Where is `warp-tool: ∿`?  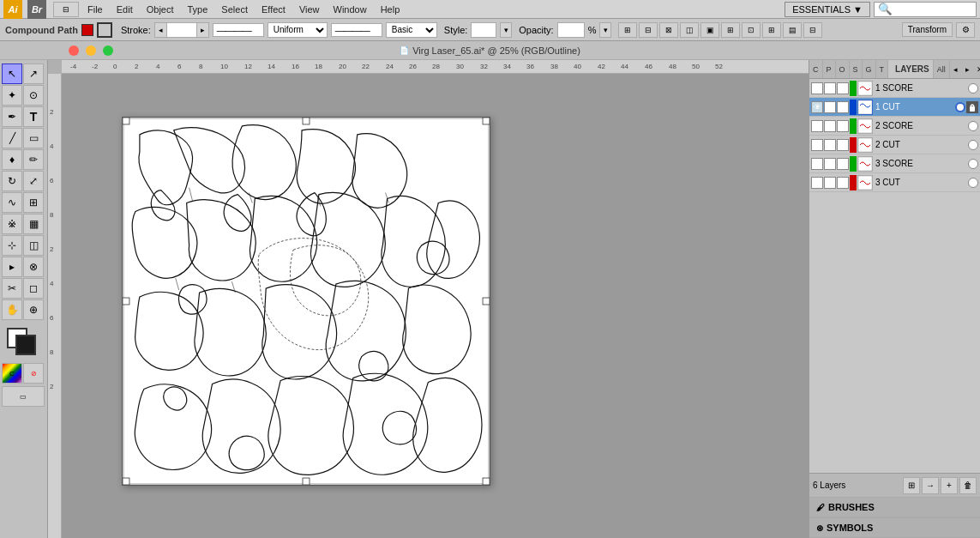
warp-tool: ∿ is located at coordinates (12, 203).